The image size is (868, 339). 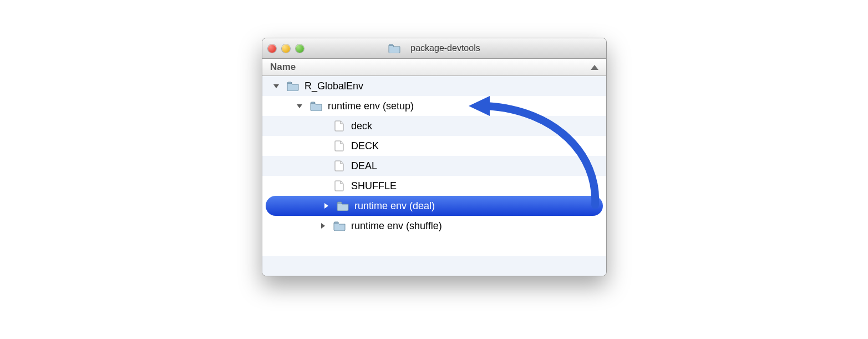 What do you see at coordinates (434, 186) in the screenshot?
I see `tree-row-shuffle-uc: SHUFFLE` at bounding box center [434, 186].